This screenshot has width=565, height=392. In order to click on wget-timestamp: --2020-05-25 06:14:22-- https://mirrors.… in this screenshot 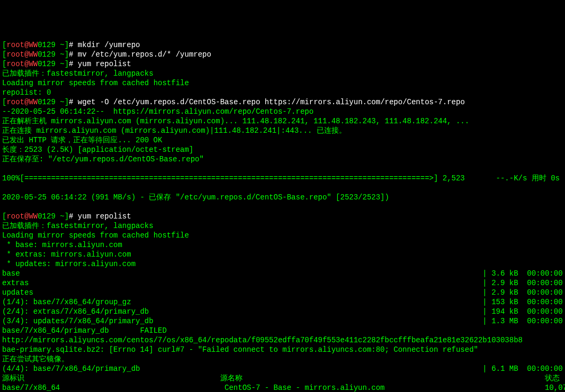, I will do `click(283, 112)`.